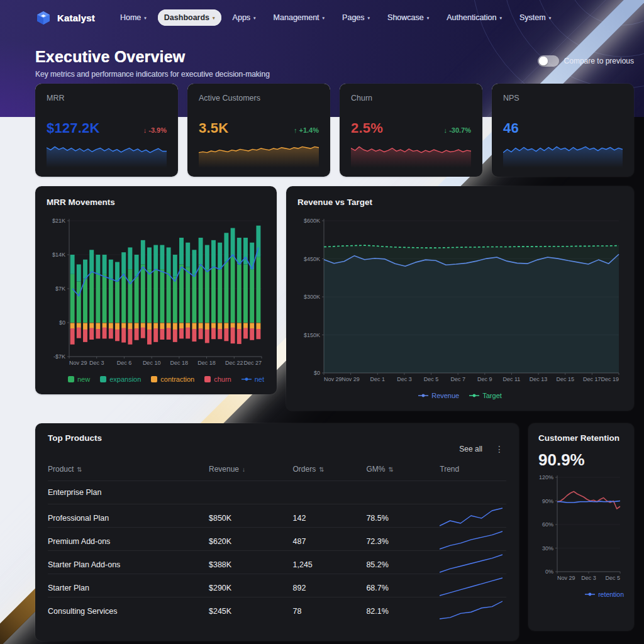 The height and width of the screenshot is (644, 644). What do you see at coordinates (259, 130) in the screenshot?
I see `kpi-card-active-customers: Active Customers 3.5K ↑ +1.4%` at bounding box center [259, 130].